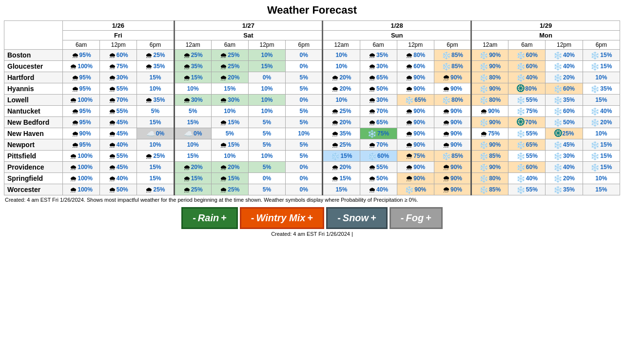  What do you see at coordinates (419, 66) in the screenshot?
I see `precipitation-pct: 60%` at bounding box center [419, 66].